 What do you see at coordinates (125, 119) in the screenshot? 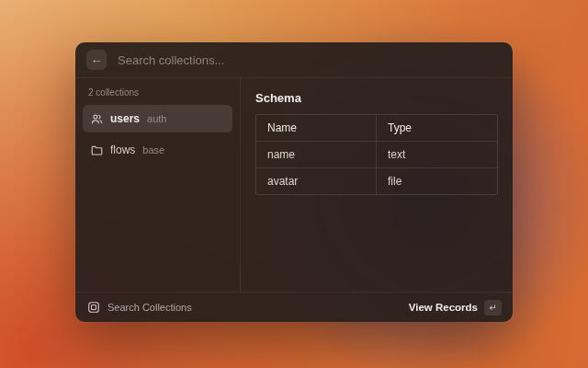
I see `sidebar-item-label: users` at bounding box center [125, 119].